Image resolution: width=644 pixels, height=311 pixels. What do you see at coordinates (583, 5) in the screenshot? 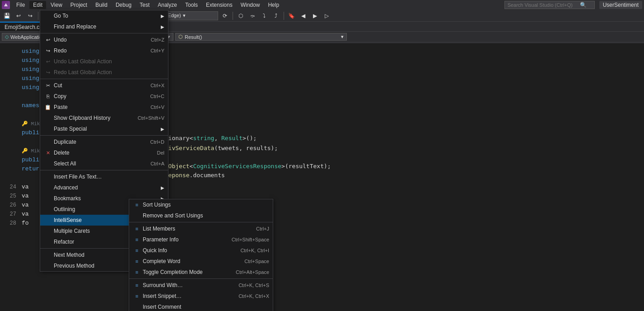
I see `search-icon: 🔍` at bounding box center [583, 5].